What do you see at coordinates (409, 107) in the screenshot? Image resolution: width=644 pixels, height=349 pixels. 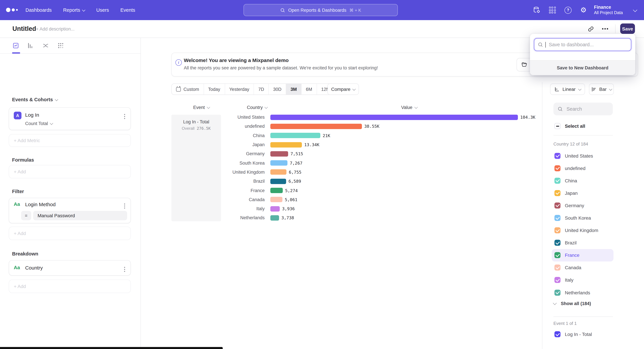 I see `column-header-value: Value` at bounding box center [409, 107].